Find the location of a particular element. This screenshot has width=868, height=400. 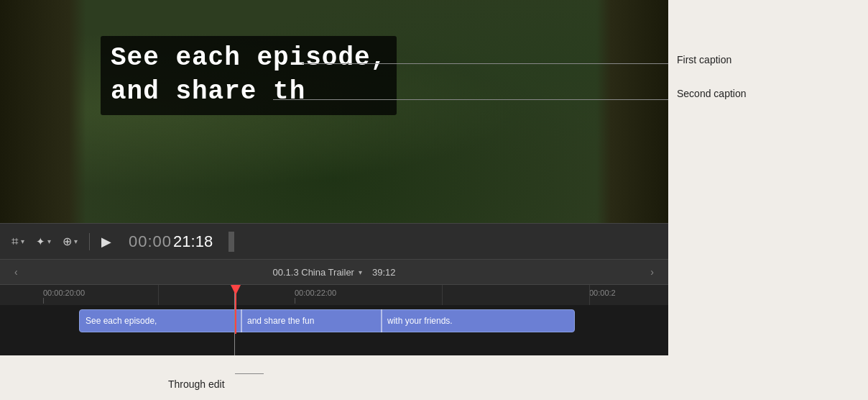

caption-track: See each episode, and share the fun with… is located at coordinates (334, 321).